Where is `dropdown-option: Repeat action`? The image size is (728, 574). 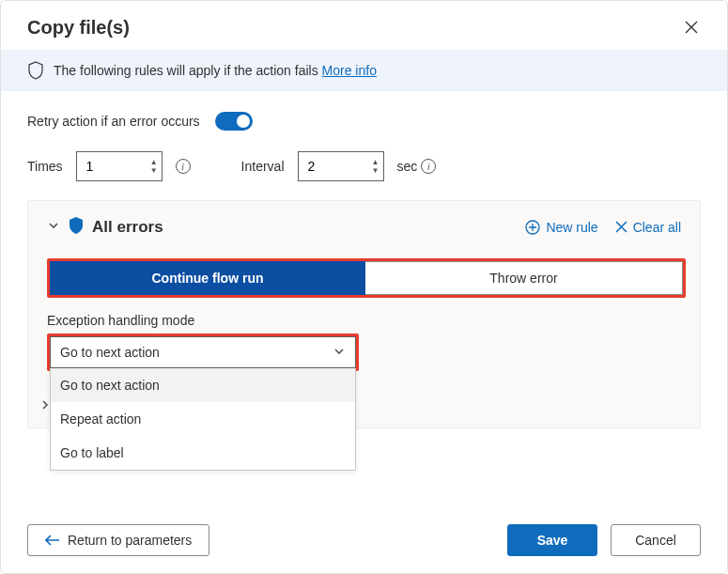 dropdown-option: Repeat action is located at coordinates (203, 419).